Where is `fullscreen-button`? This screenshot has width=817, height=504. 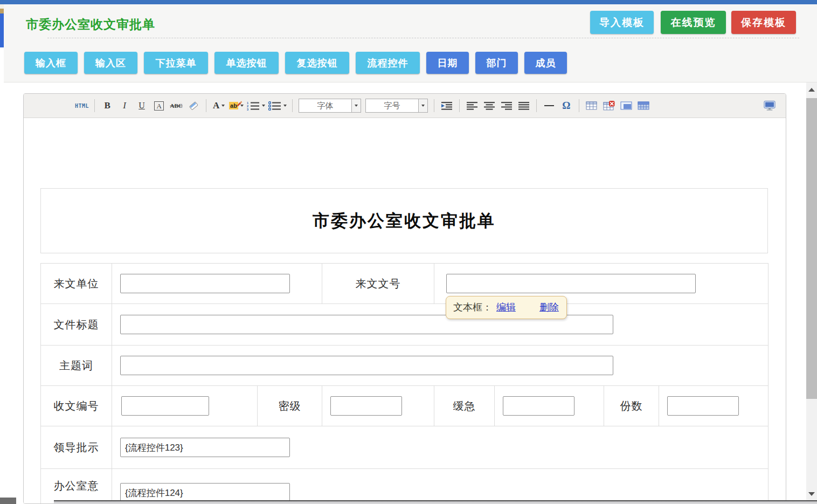 fullscreen-button is located at coordinates (770, 106).